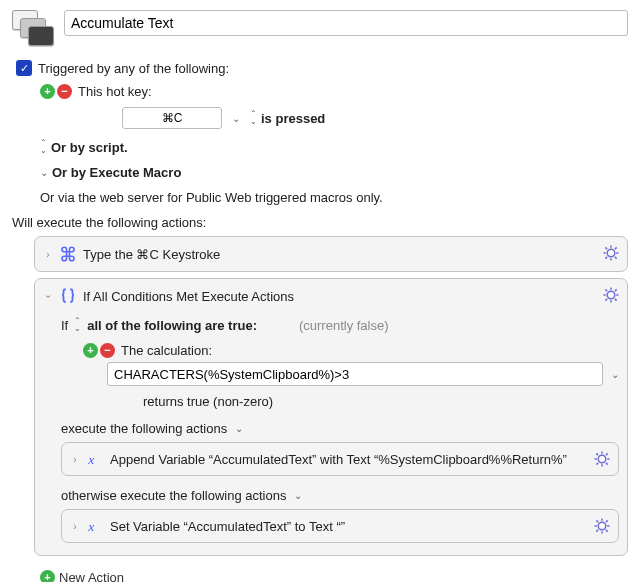  Describe the element at coordinates (228, 526) in the screenshot. I see `set-action-label: Set Variable “AccumulatedText” to Text “…` at that location.